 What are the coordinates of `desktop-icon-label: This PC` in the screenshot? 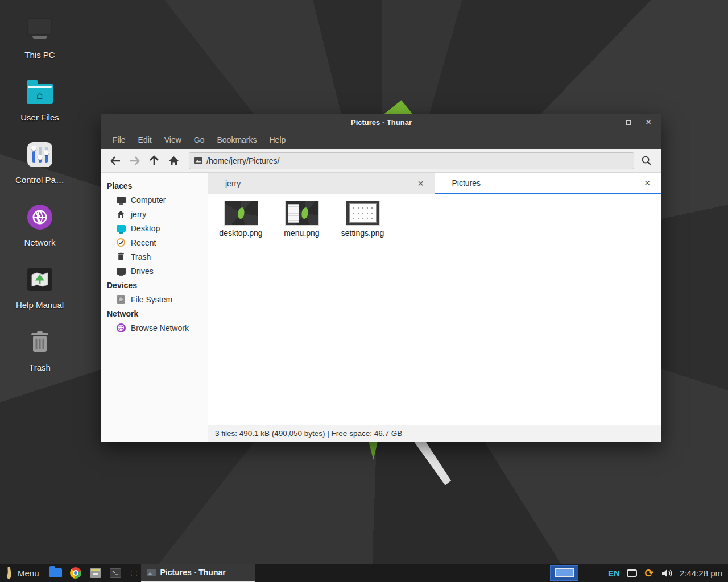 It's located at (40, 55).